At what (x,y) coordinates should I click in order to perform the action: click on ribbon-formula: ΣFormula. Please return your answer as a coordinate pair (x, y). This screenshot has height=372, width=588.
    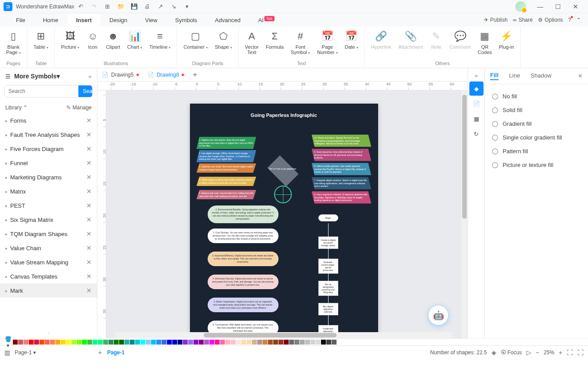
    Looking at the image, I should click on (275, 40).